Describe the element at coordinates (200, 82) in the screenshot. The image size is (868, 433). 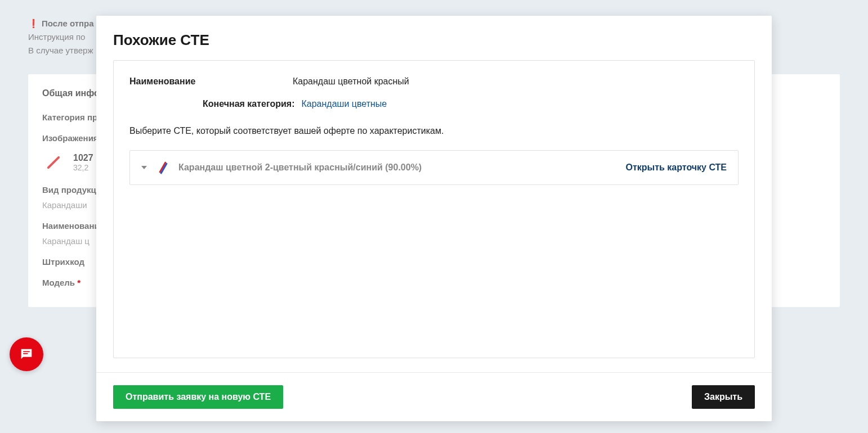
I see `modal-name-label: Наименование` at that location.